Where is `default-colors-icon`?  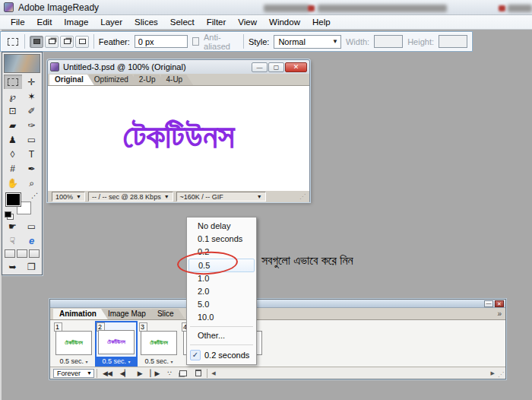 default-colors-icon is located at coordinates (8, 214).